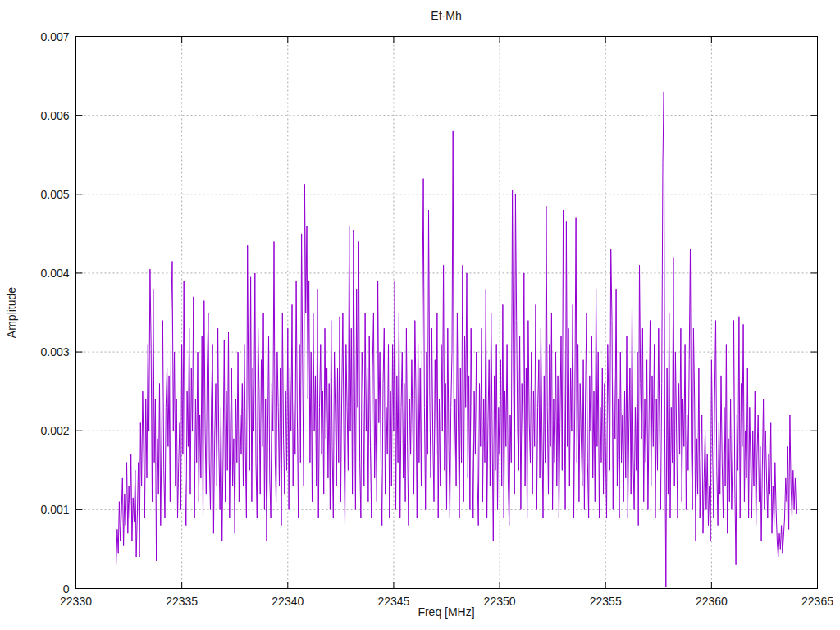 Image resolution: width=840 pixels, height=630 pixels. I want to click on y-tick-label: 0.003, so click(54, 352).